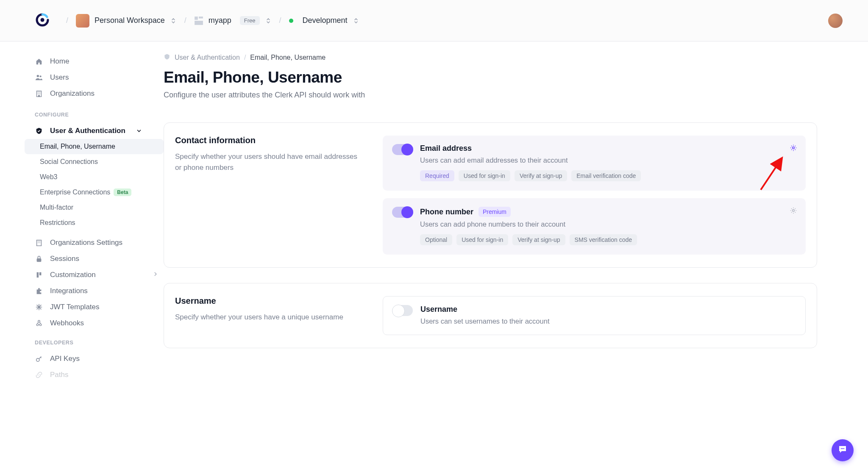 This screenshot has height=474, width=868. I want to click on email-toggle, so click(402, 150).